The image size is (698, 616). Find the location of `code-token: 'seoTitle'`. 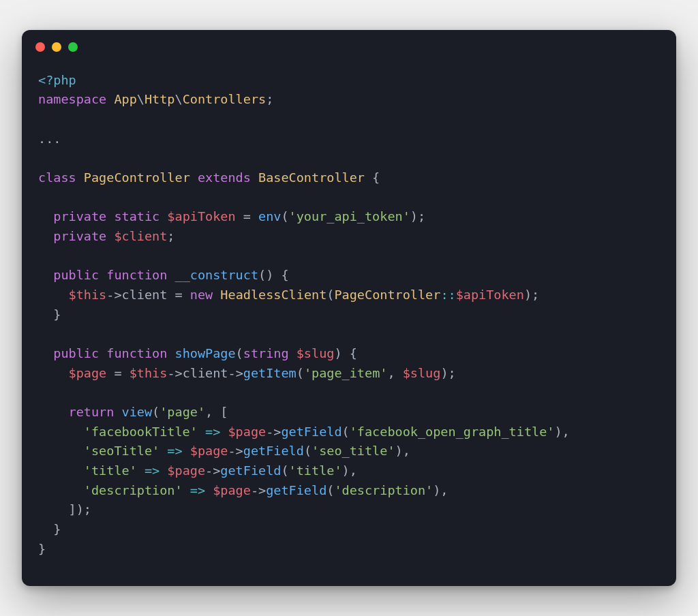

code-token: 'seoTitle' is located at coordinates (121, 451).